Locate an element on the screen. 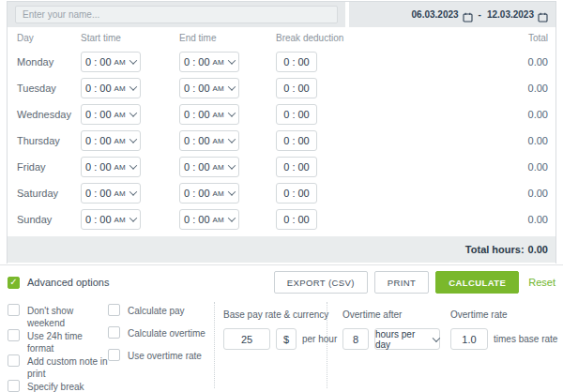  overtime-rate-input is located at coordinates (469, 339).